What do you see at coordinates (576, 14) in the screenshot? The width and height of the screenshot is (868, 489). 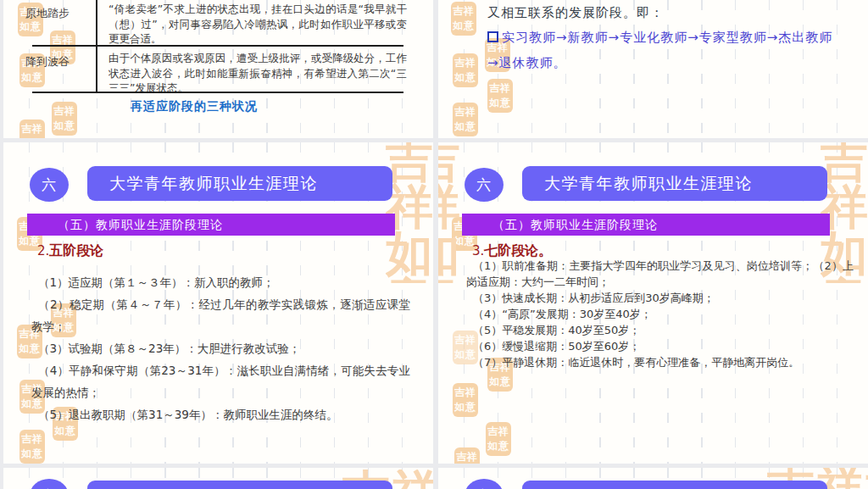 I see `body-text-line: 又相互联系的发展阶段。即：` at bounding box center [576, 14].